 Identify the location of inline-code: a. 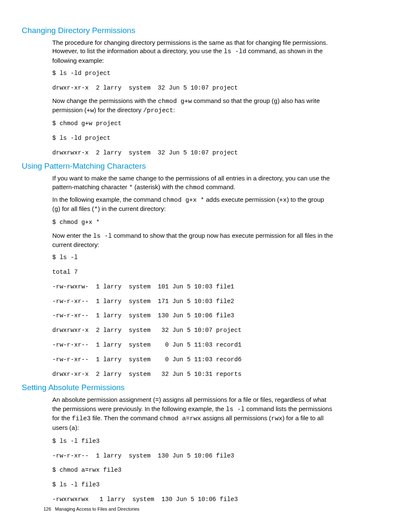
(74, 429).